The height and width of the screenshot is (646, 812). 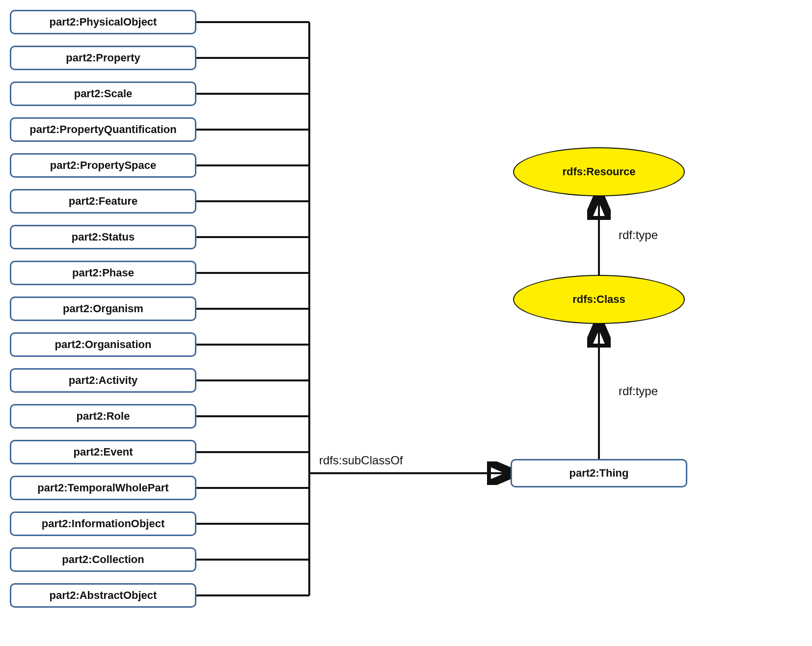 I want to click on class-box: part2:Scale, so click(x=103, y=94).